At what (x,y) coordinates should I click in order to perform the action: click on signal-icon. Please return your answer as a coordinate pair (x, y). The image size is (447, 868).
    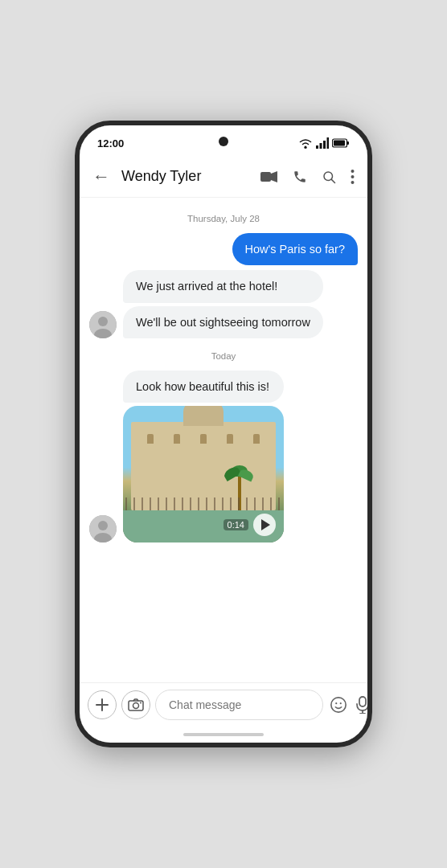
    Looking at the image, I should click on (322, 143).